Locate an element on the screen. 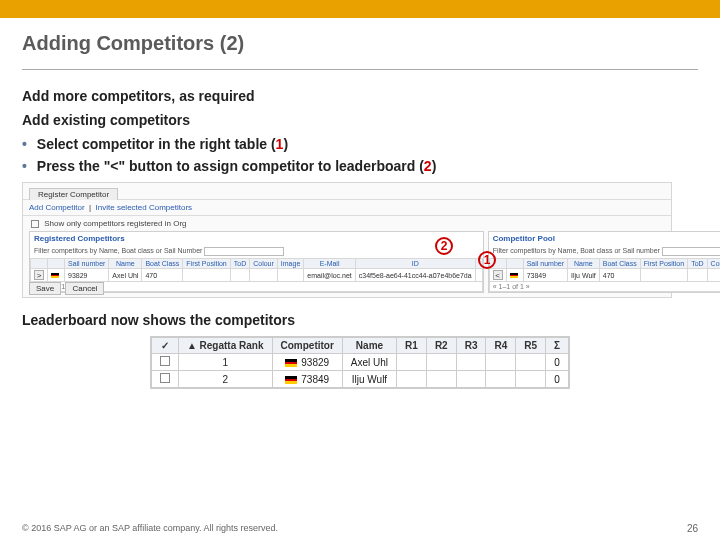  instruction-item-1: • Select competitor in the right table (… is located at coordinates (360, 144).